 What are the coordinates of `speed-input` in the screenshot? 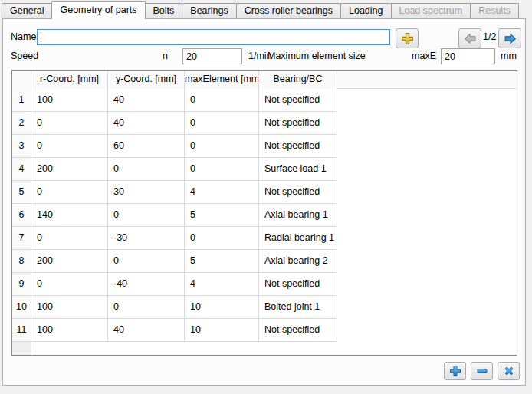 It's located at (212, 57).